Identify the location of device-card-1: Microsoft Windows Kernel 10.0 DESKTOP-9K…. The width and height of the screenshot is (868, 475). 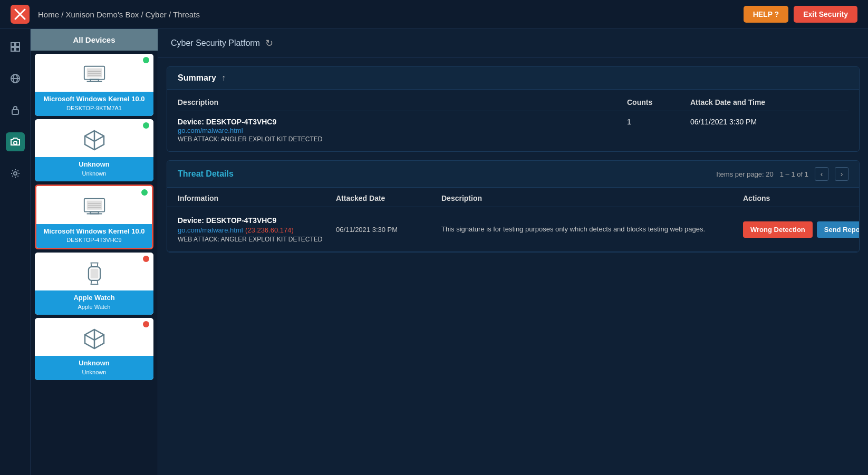
(94, 85).